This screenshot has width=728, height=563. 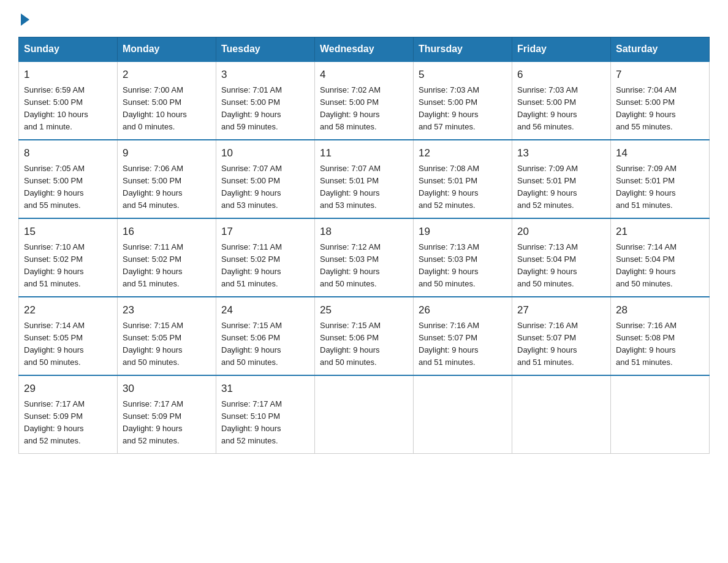 What do you see at coordinates (364, 50) in the screenshot?
I see `calendar-header: SundayMondayTuesdayWednesdayThursdayFrid…` at bounding box center [364, 50].